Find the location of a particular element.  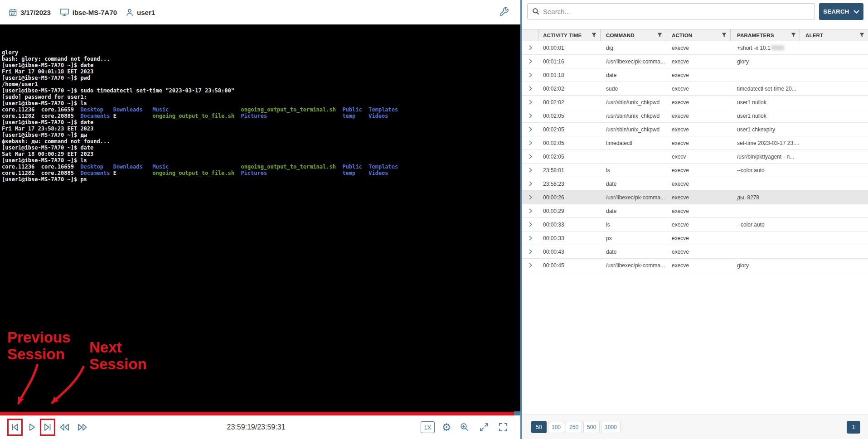

rewind-button is located at coordinates (64, 427).